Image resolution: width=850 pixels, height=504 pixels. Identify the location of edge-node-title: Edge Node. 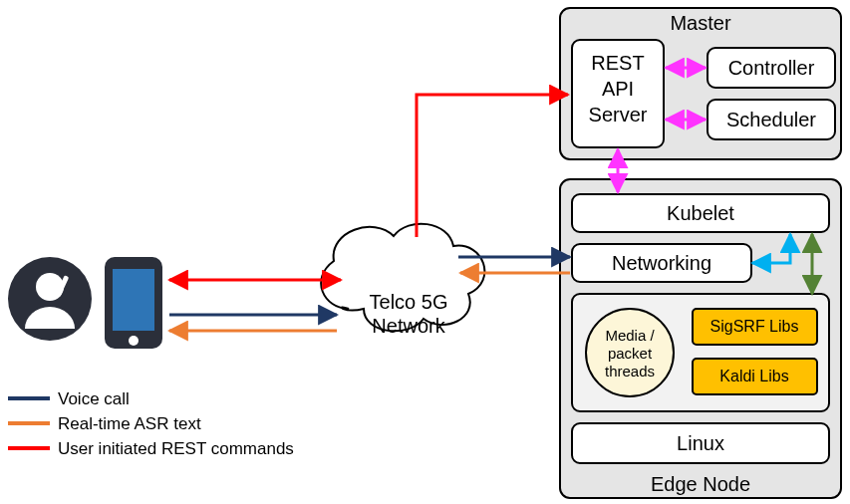
(701, 484).